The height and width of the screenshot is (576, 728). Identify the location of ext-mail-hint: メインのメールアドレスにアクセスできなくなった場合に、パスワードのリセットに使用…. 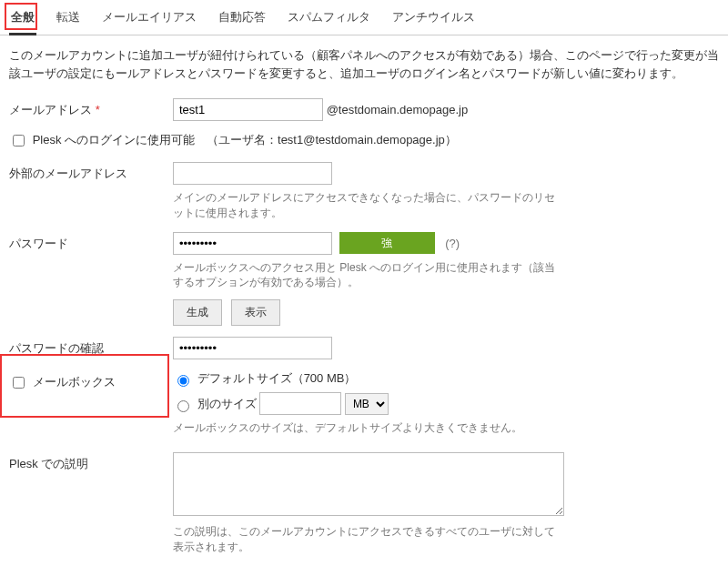
(369, 206).